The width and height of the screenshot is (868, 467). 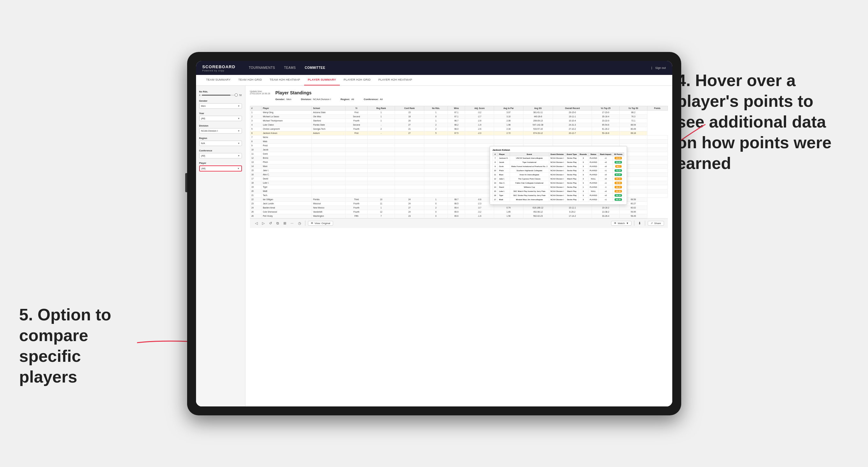 What do you see at coordinates (278, 223) in the screenshot?
I see `toolbar-copy-btn: ⧉` at bounding box center [278, 223].